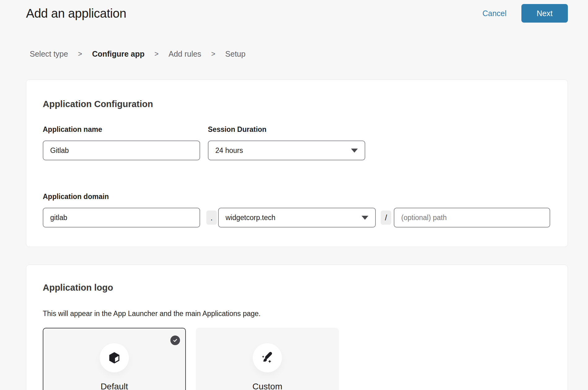 The height and width of the screenshot is (390, 588). Describe the element at coordinates (76, 14) in the screenshot. I see `page-title: Add an application` at that location.